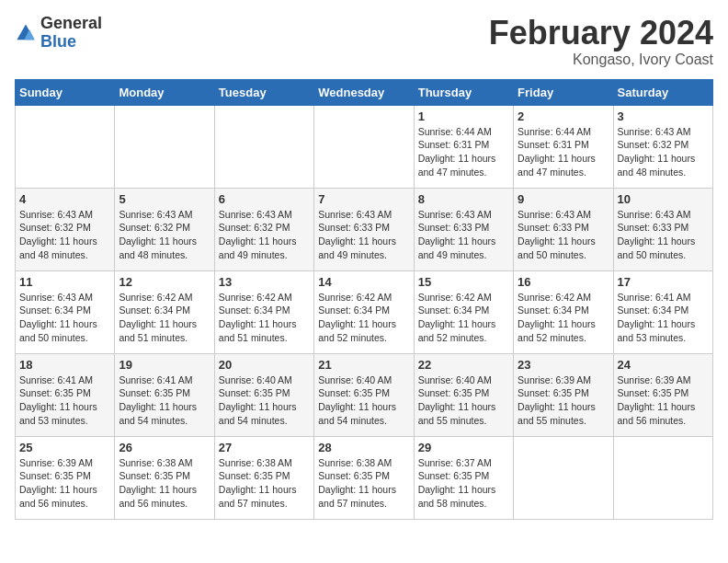 This screenshot has width=728, height=563. I want to click on title-area: February 2024 Kongaso, Ivory Coast, so click(601, 41).